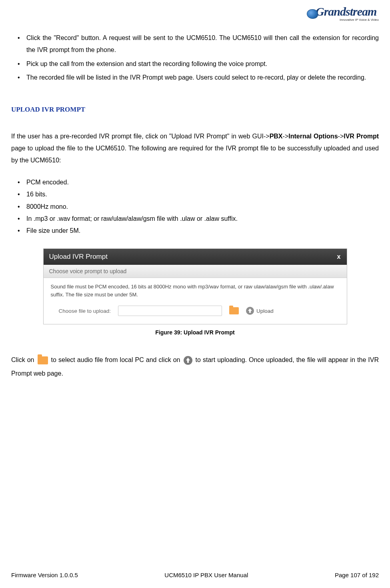 The width and height of the screenshot is (390, 588). Describe the element at coordinates (78, 257) in the screenshot. I see `dialog-title: Upload IVR Prompt` at that location.